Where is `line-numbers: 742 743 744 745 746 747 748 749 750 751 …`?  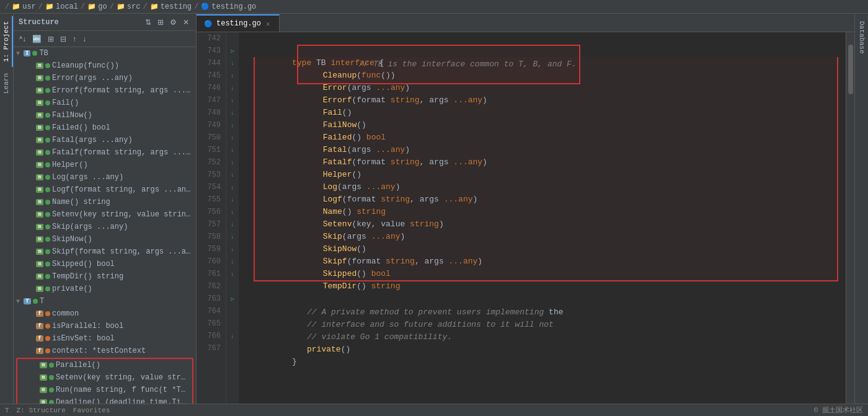 line-numbers: 742 743 744 745 746 747 748 749 750 751 … is located at coordinates (211, 218).